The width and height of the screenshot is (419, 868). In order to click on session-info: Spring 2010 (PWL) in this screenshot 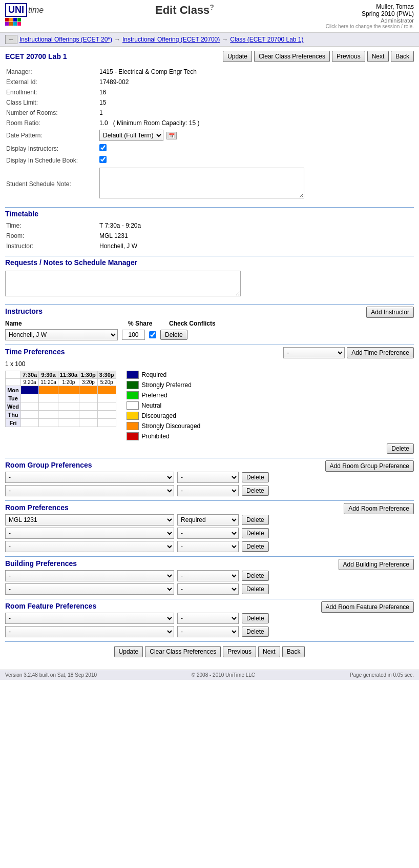, I will do `click(370, 14)`.